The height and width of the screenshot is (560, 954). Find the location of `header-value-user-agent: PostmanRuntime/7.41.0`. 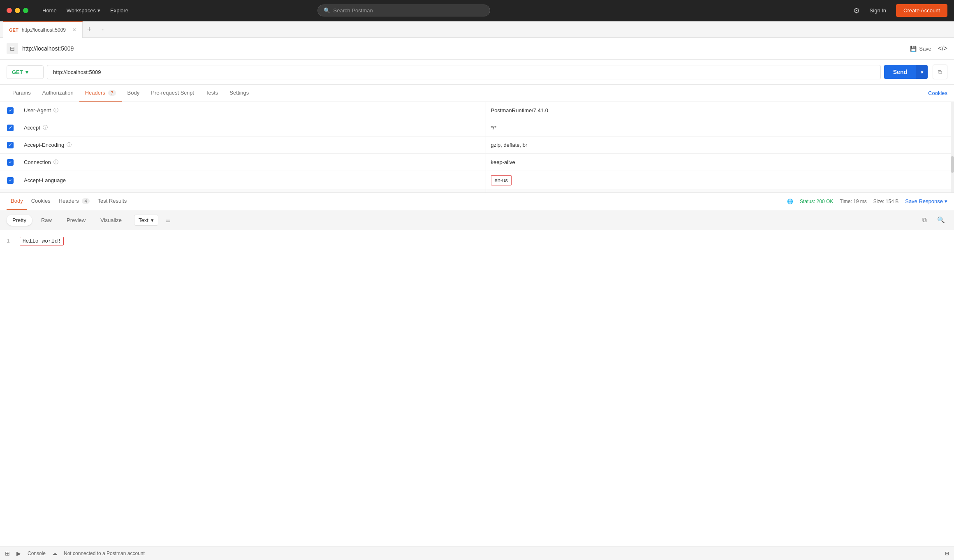

header-value-user-agent: PostmanRuntime/7.41.0 is located at coordinates (720, 110).